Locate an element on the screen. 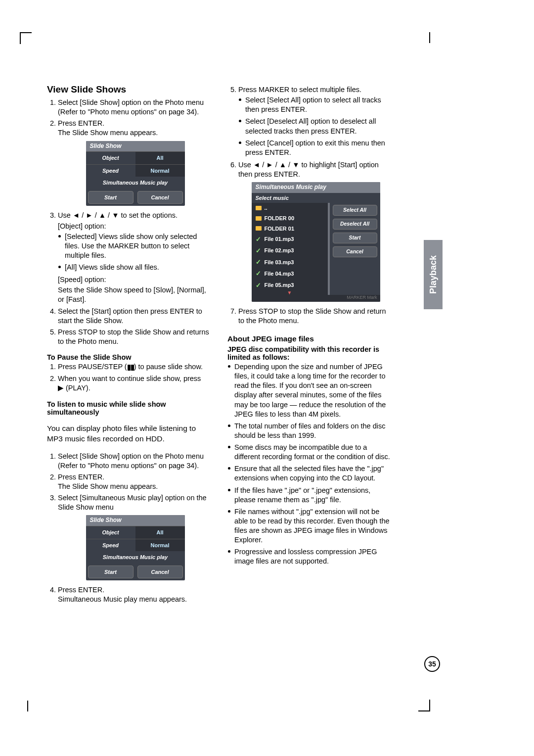 The image size is (534, 756). pause-steps: Press PAUSE/STEP (▮▮) to pause slide sho… is located at coordinates (130, 378).